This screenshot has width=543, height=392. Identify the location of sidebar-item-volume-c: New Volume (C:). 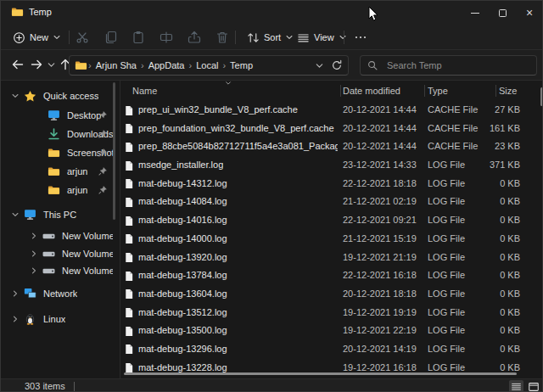
(57, 236).